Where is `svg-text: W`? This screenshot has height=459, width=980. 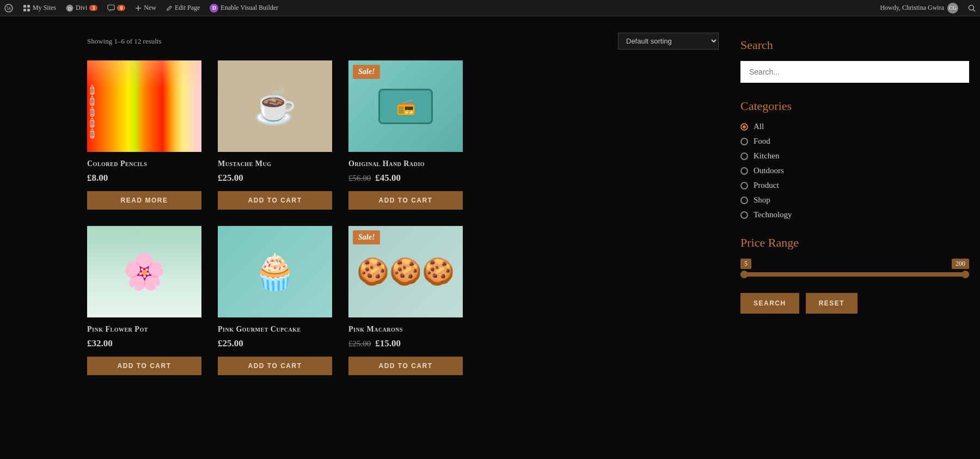
svg-text: W is located at coordinates (9, 9).